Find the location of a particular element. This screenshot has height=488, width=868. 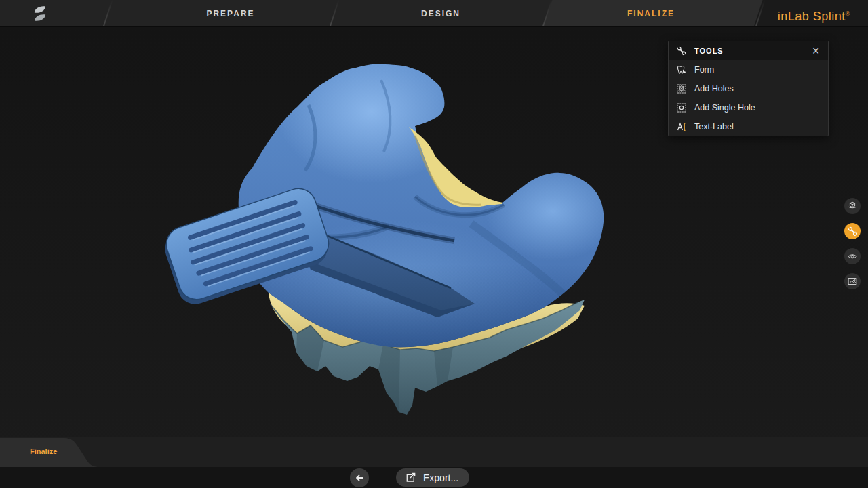

tool-item-add-holes: Add Holes is located at coordinates (749, 88).